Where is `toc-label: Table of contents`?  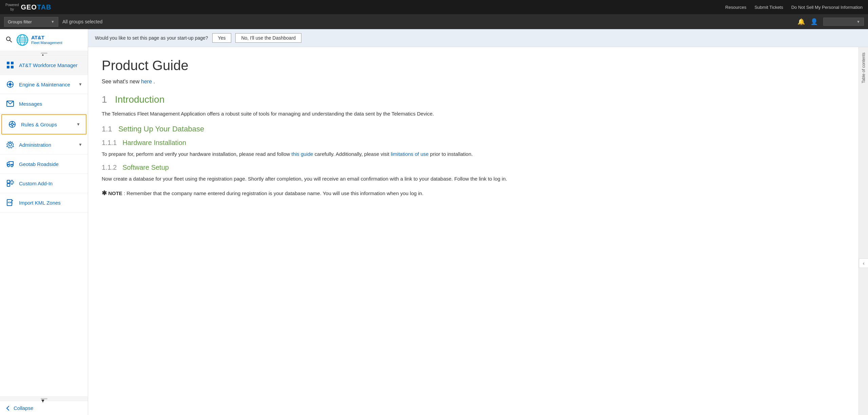 toc-label: Table of contents is located at coordinates (864, 68).